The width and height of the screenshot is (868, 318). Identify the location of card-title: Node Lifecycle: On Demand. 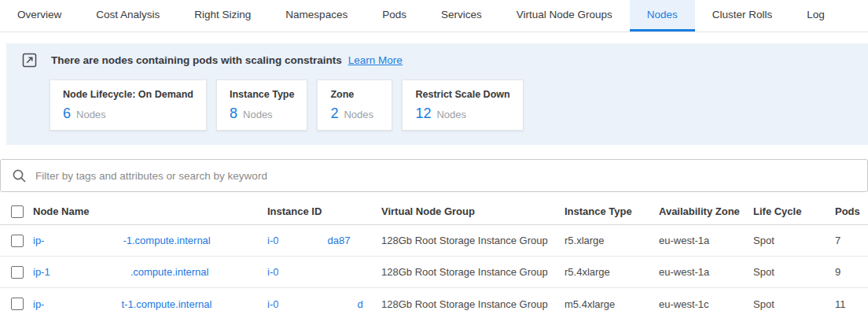
(128, 94).